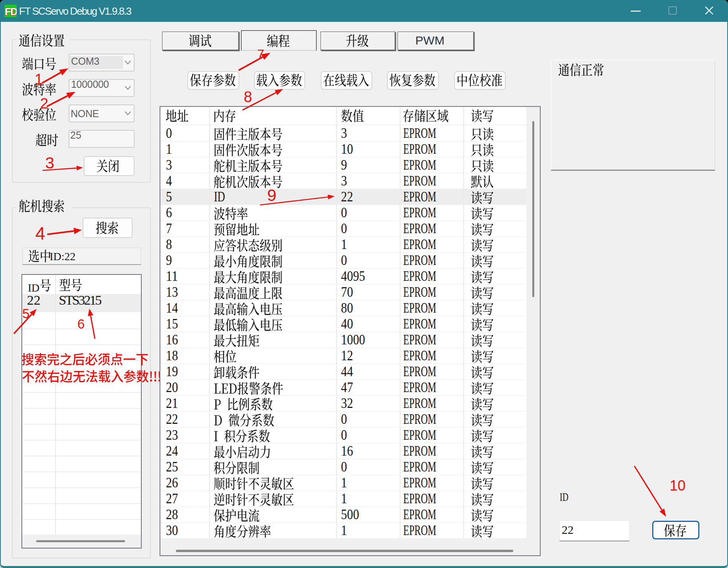 This screenshot has width=728, height=568. Describe the element at coordinates (172, 371) in the screenshot. I see `svg-text: 19` at that location.